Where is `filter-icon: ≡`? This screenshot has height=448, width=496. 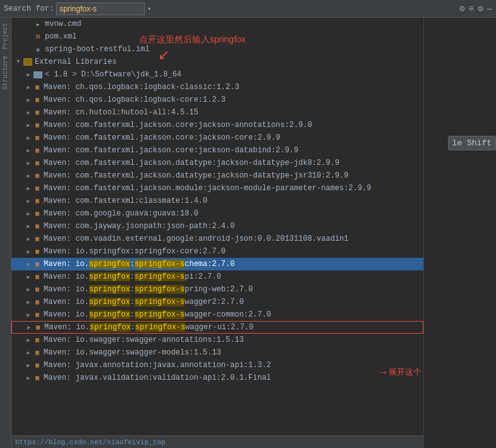 filter-icon: ≡ is located at coordinates (471, 9).